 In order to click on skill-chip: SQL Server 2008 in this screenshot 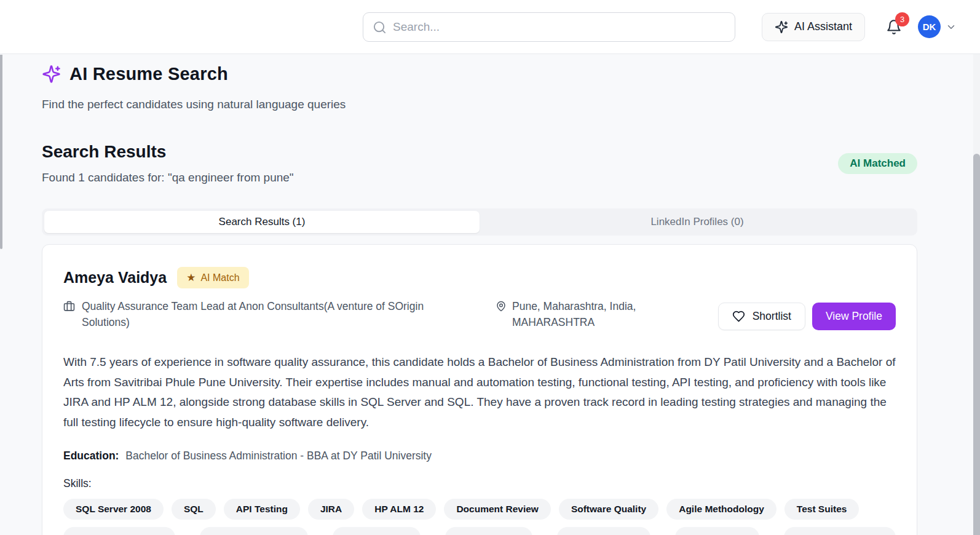, I will do `click(113, 509)`.